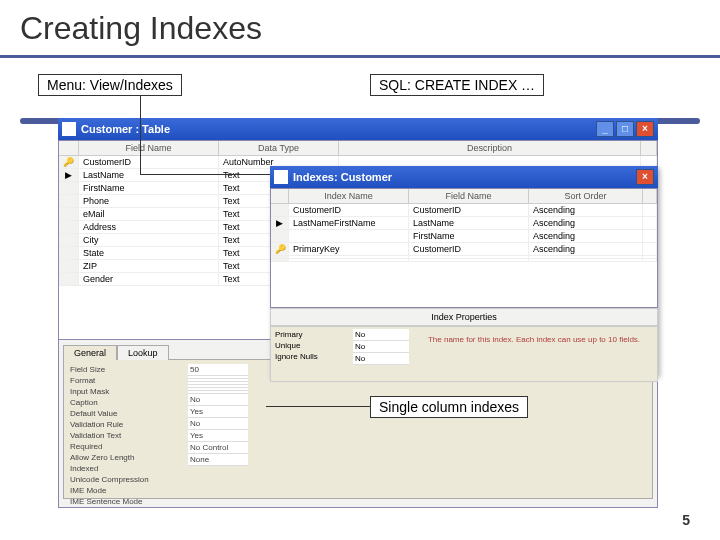 The width and height of the screenshot is (720, 540). What do you see at coordinates (149, 266) in the screenshot?
I see `field-name-cell: ZIP` at bounding box center [149, 266].